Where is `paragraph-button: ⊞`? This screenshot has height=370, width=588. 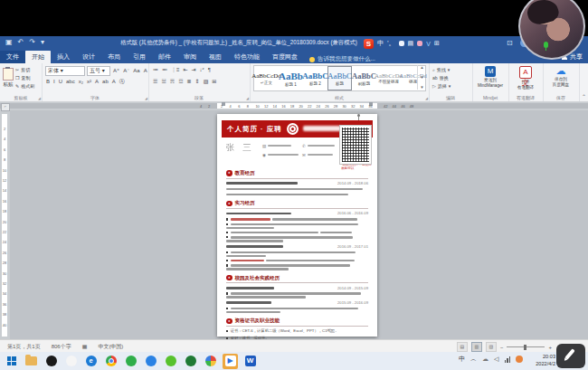 paragraph-button: ⊞ is located at coordinates (213, 81).